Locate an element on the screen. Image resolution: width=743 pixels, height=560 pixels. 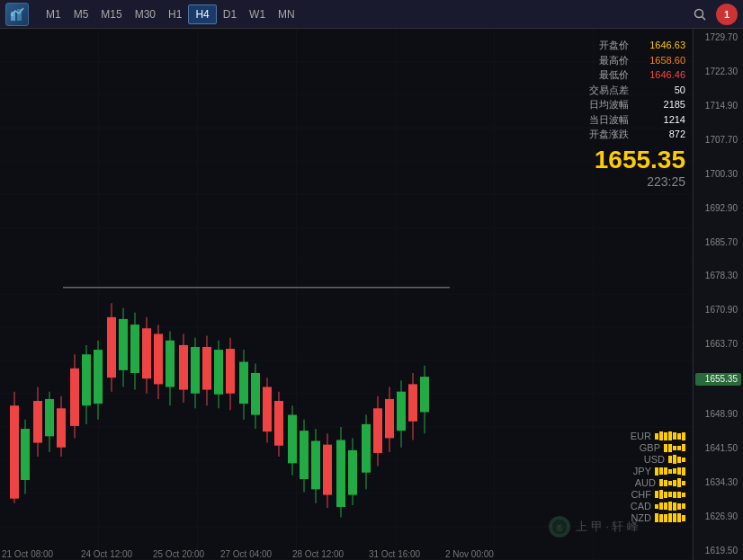
currency-label-gbp: GBP is located at coordinates (648, 448).